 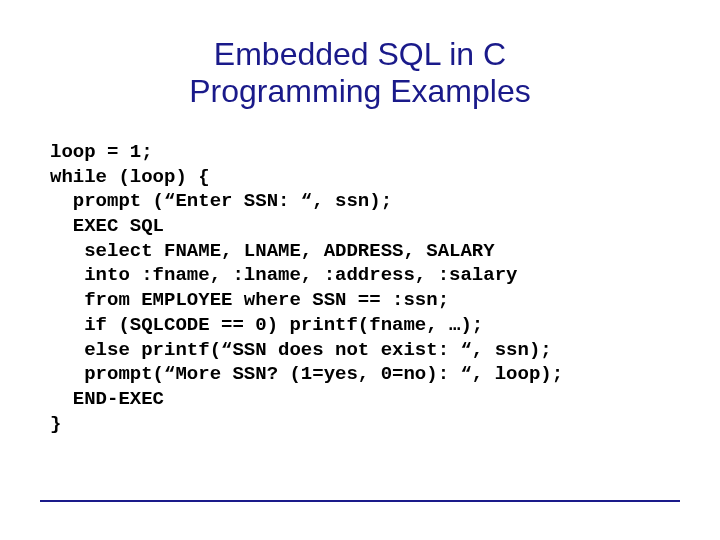 I want to click on code-line: }, so click(x=56, y=424).